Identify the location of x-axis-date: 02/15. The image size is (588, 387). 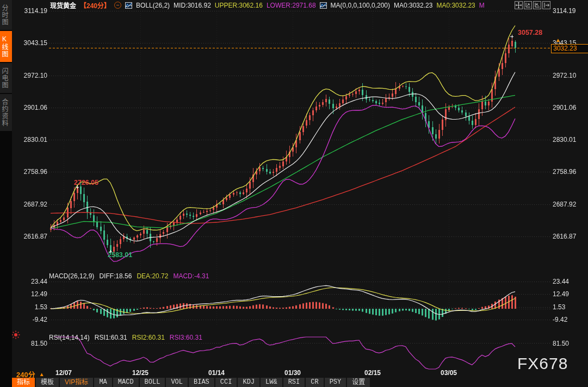
(373, 373).